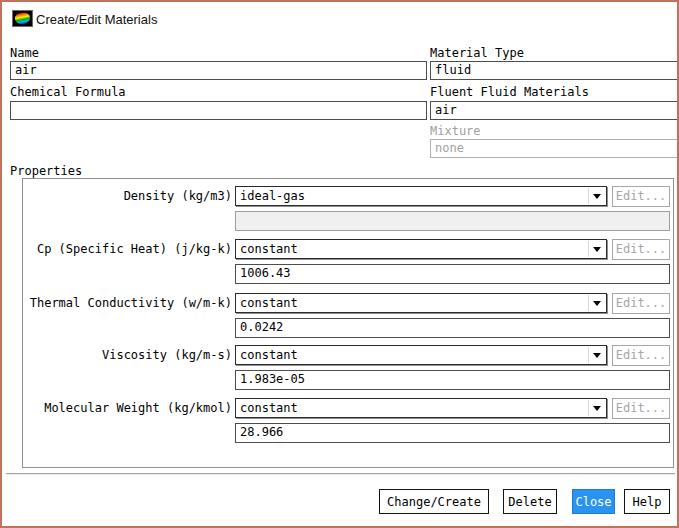 The image size is (679, 528). What do you see at coordinates (641, 356) in the screenshot?
I see `viscosity-edit-button: Edit...` at bounding box center [641, 356].